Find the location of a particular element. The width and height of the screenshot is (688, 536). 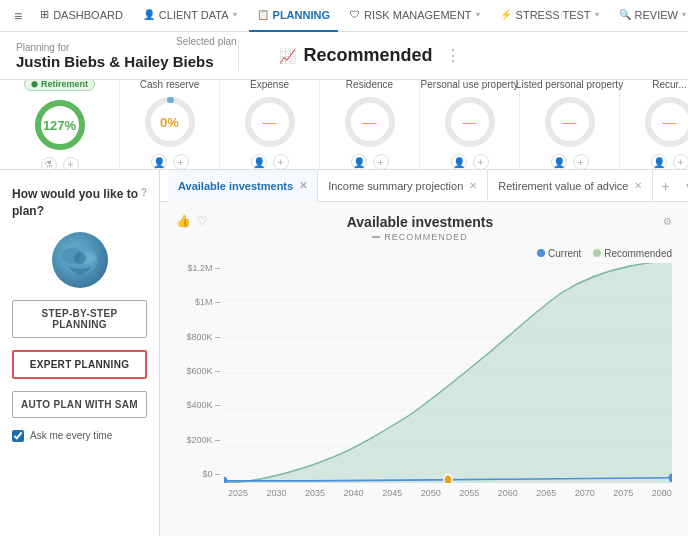

residence-actions: 👤 + is located at coordinates (370, 162).